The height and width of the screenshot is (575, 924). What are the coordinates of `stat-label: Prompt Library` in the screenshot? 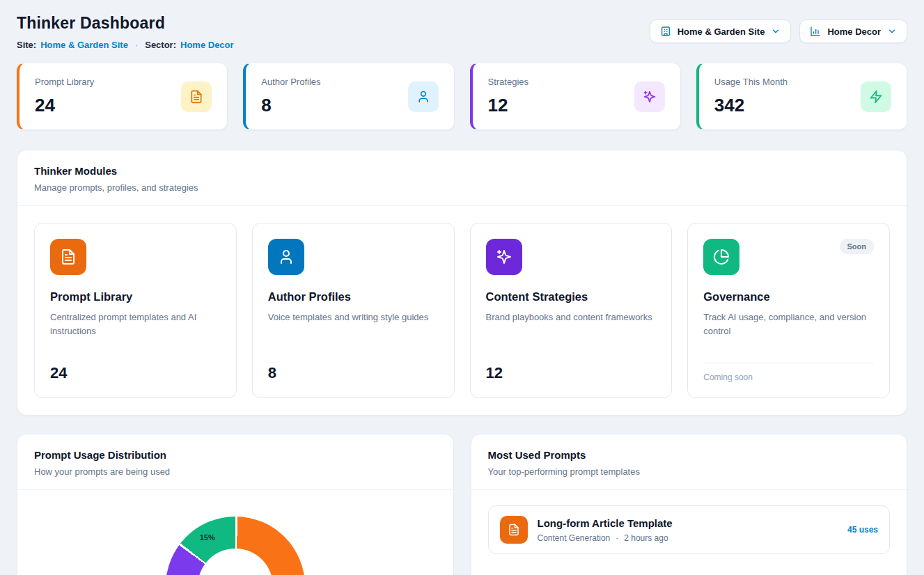 It's located at (64, 82).